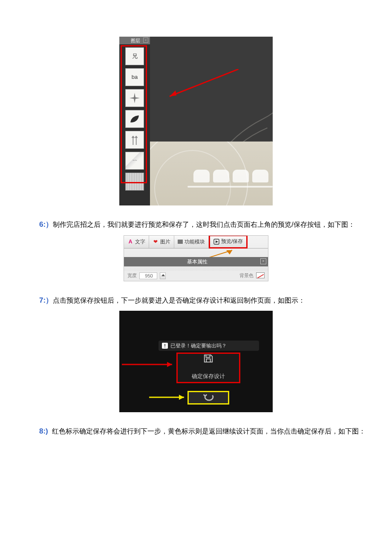  I want to click on tab-module-label: 功能模块, so click(195, 242).